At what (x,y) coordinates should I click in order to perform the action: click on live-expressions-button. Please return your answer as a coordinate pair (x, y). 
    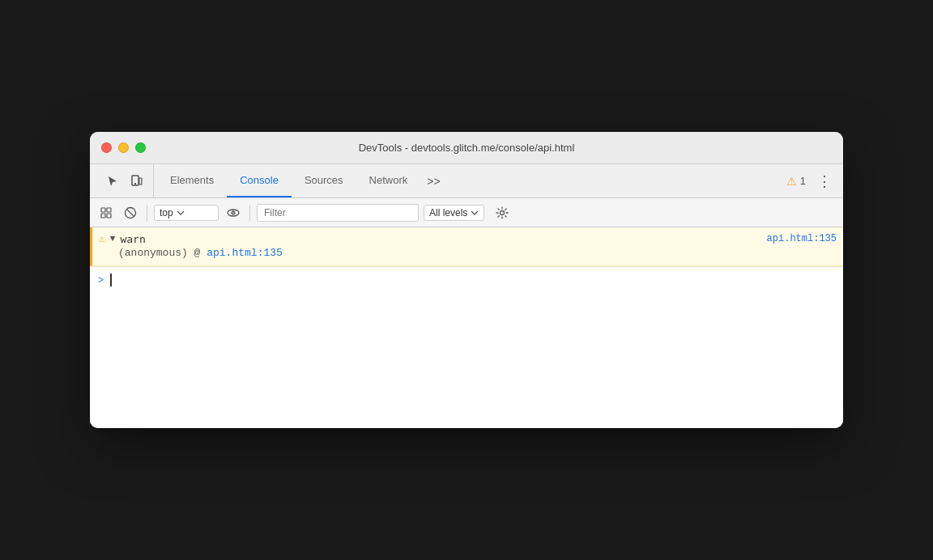
    Looking at the image, I should click on (233, 213).